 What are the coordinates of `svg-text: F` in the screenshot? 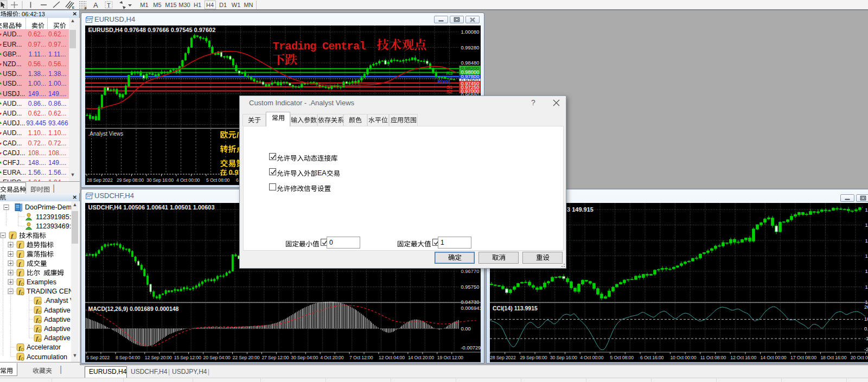 It's located at (86, 9).